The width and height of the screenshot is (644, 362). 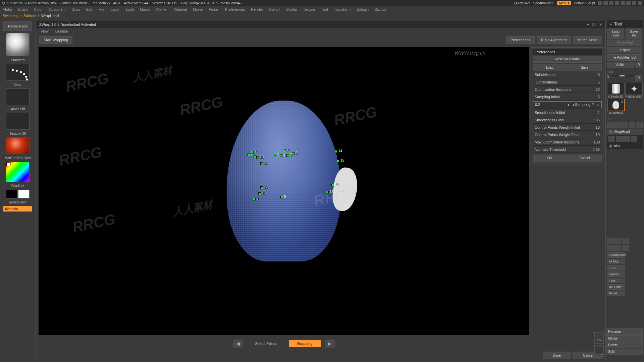 I want to click on tool-wraphead: 2WrapHead, so click(x=616, y=107).